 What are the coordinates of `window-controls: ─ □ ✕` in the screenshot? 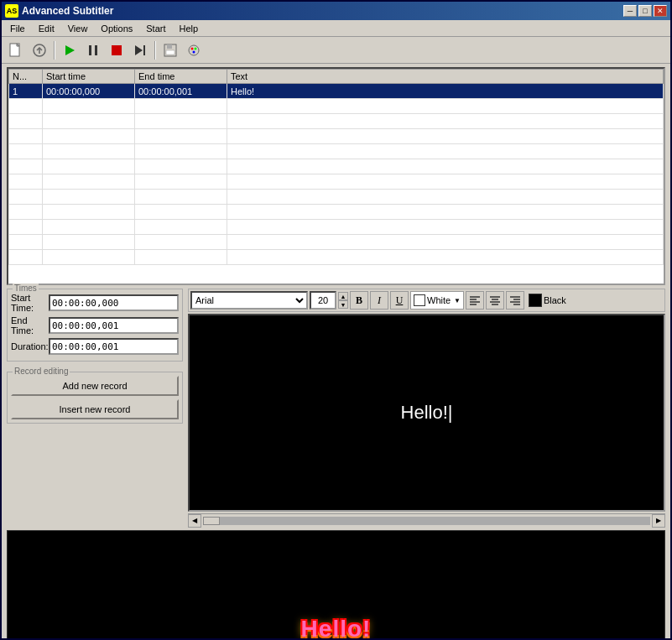 It's located at (645, 11).